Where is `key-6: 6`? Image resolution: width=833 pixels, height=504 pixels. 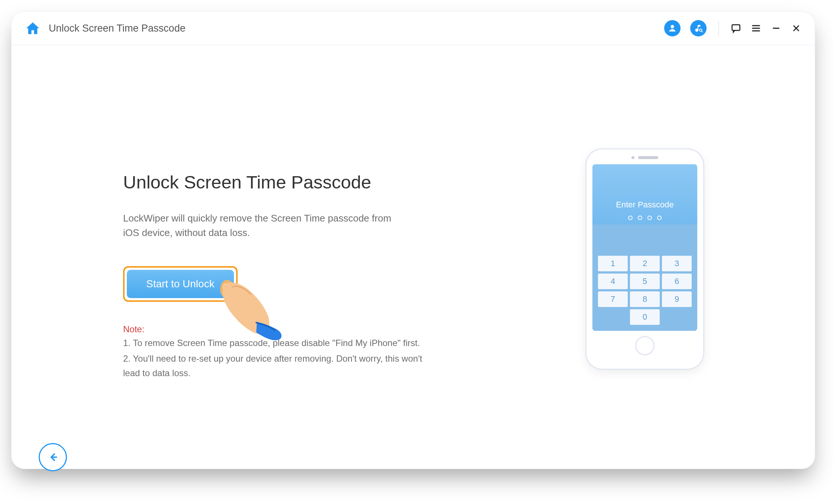
key-6: 6 is located at coordinates (677, 281).